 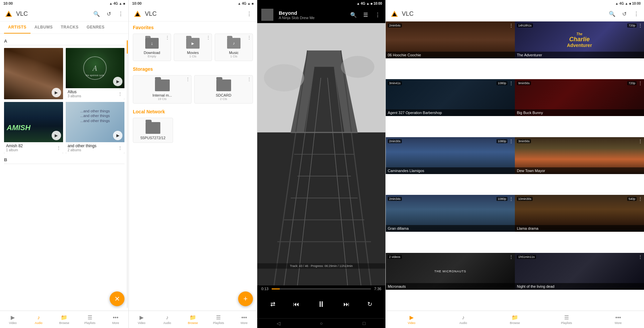 What do you see at coordinates (193, 69) in the screenshot?
I see `storages-title: Storages` at bounding box center [193, 69].